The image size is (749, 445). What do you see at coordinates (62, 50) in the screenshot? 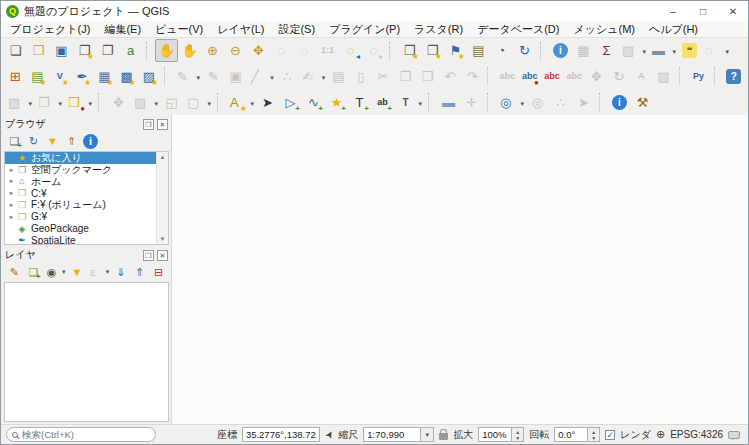
I see `save-project-button: ▣` at bounding box center [62, 50].